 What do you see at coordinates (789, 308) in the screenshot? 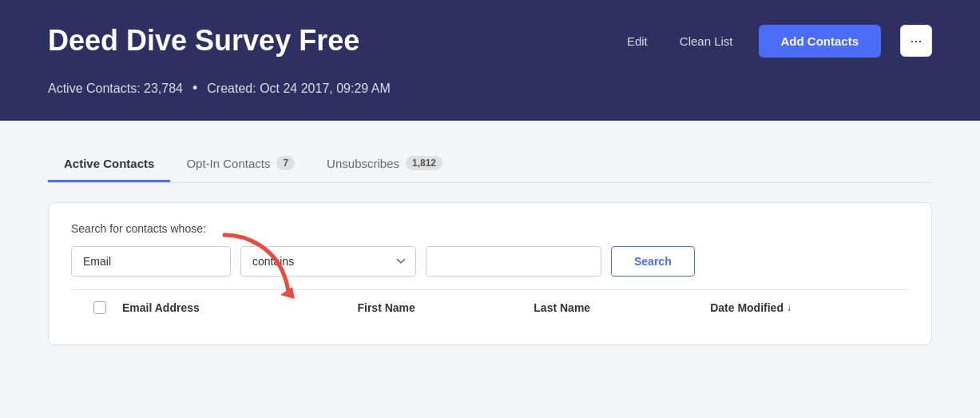
I see `sort-icon: ↓` at bounding box center [789, 308].